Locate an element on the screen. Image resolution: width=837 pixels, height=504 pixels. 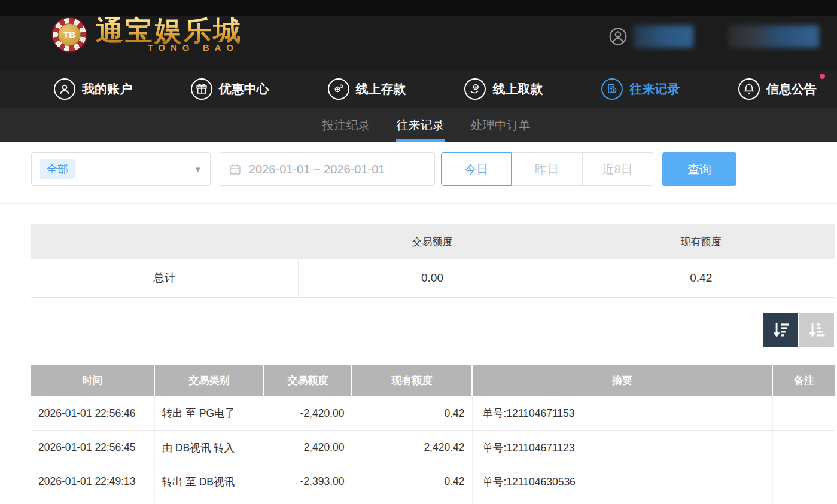
nav-item-label: 优惠中心 is located at coordinates (244, 89).